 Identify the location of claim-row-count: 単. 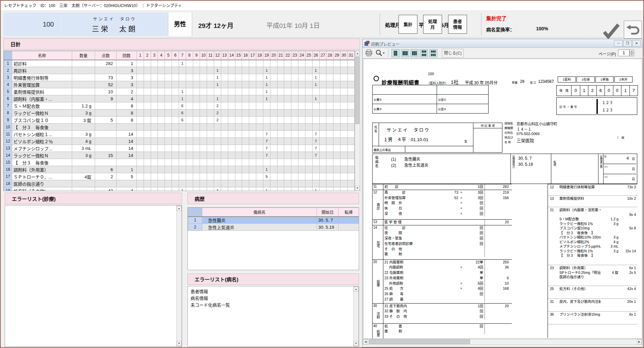
(474, 273).